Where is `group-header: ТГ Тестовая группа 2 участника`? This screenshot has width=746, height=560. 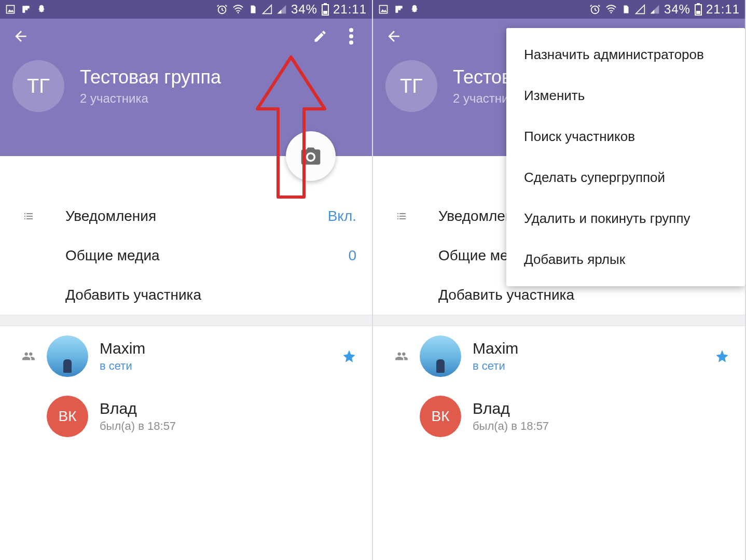
group-header: ТГ Тестовая группа 2 участника is located at coordinates (186, 87).